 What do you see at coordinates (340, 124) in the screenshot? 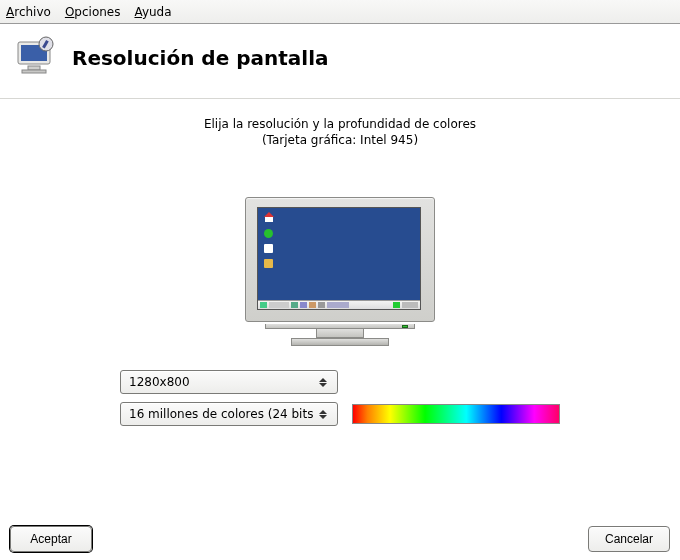
I see `instruction-text: Elija la resolución y la profundidad de …` at bounding box center [340, 124].